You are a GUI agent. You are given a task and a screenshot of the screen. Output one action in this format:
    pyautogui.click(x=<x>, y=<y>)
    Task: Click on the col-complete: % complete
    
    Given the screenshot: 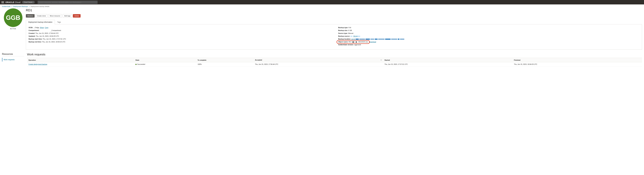 What is the action you would take?
    pyautogui.click(x=225, y=60)
    